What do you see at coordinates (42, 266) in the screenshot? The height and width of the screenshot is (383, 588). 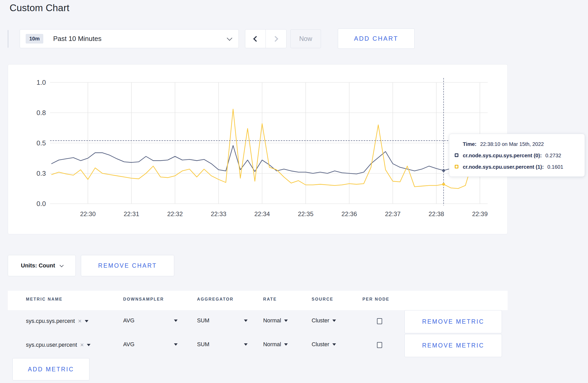 I see `units-select: Units: Count` at bounding box center [42, 266].